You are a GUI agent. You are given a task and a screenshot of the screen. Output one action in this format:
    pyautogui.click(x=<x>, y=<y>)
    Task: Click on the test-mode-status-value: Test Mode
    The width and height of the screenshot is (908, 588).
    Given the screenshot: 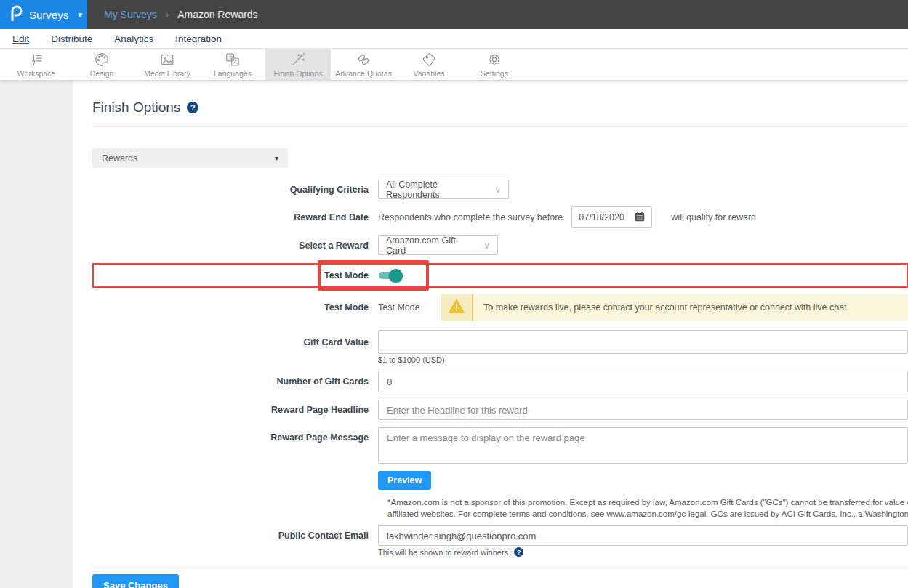 What is the action you would take?
    pyautogui.click(x=410, y=307)
    